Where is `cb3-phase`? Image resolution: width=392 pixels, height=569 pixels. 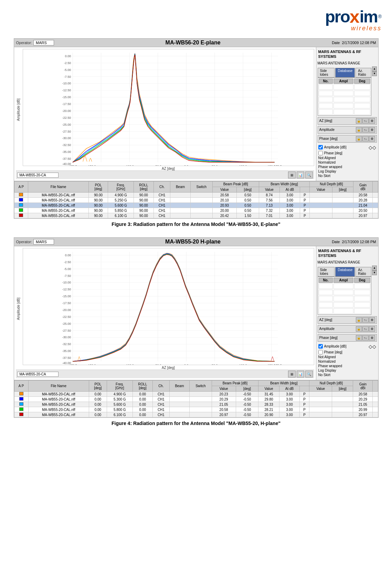 cb3-phase is located at coordinates (321, 153).